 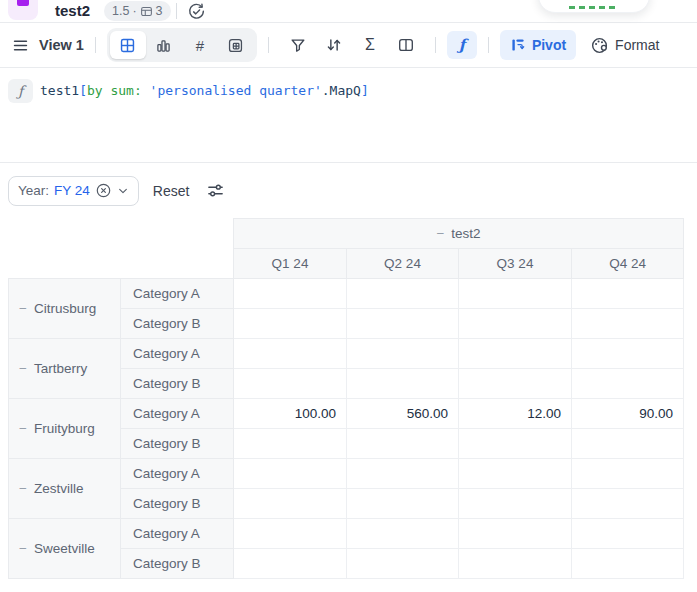 What do you see at coordinates (516, 264) in the screenshot?
I see `pivot-col-header: Q3 24` at bounding box center [516, 264].